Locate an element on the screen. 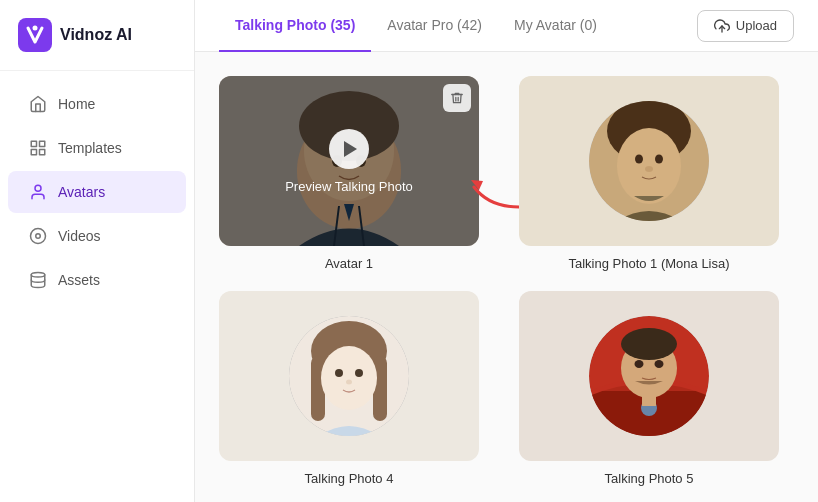 This screenshot has height=502, width=818. sidebar-item-avatars: Avatars is located at coordinates (97, 192).